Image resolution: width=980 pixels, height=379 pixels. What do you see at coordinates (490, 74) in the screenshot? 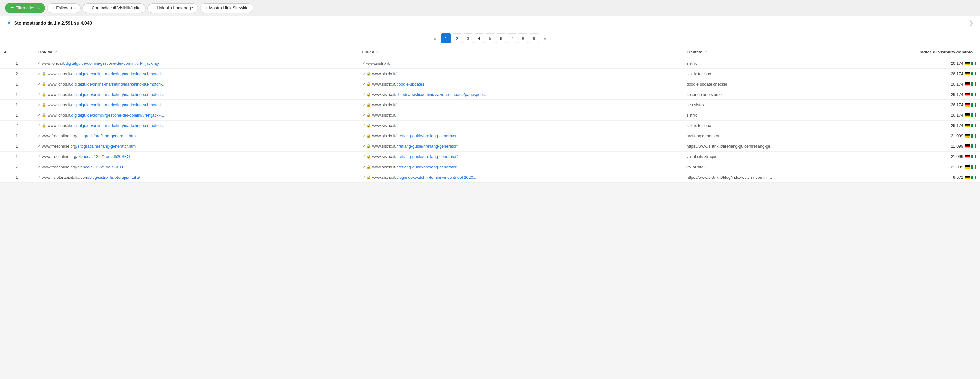
I see `table-row: 2↗🔒www.ionos.it/digitalguide/online-mark…` at bounding box center [490, 74].